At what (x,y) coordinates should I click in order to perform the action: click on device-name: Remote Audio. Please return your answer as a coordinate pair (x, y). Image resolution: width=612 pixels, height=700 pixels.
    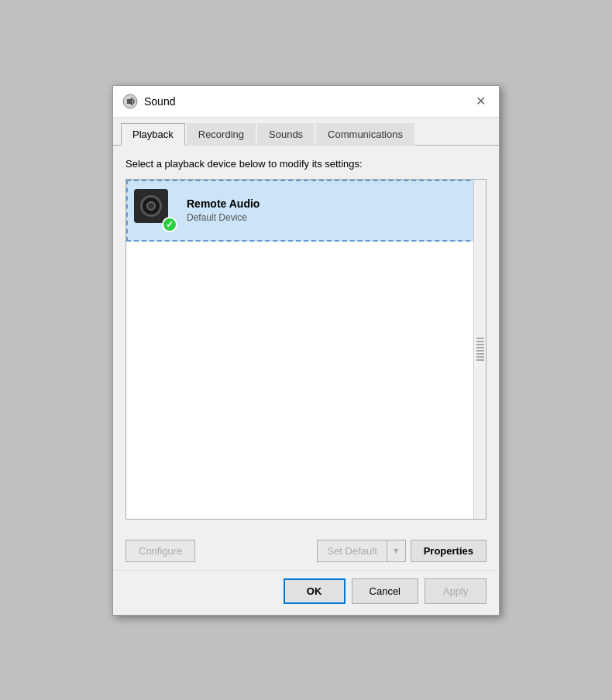
    Looking at the image, I should click on (332, 204).